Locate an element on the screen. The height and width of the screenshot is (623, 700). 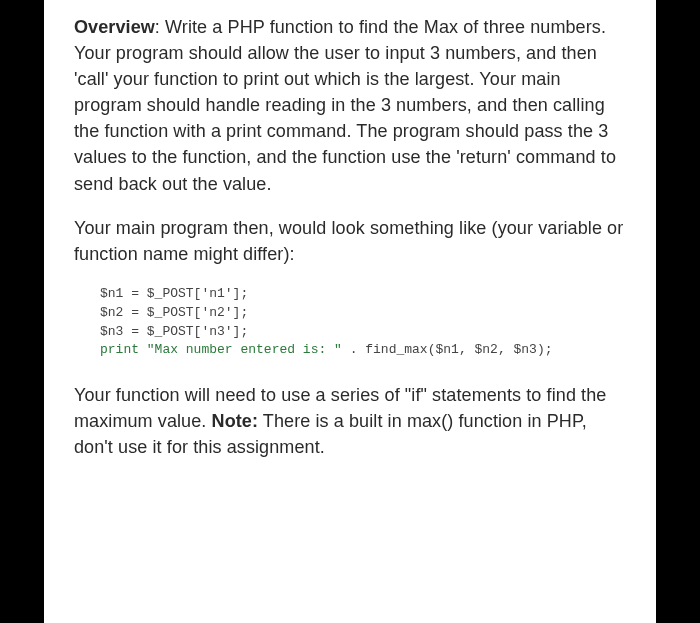
code-example: $n1 = $_POST['n1']; $n2 = $_POST['n2']; … is located at coordinates (363, 322).